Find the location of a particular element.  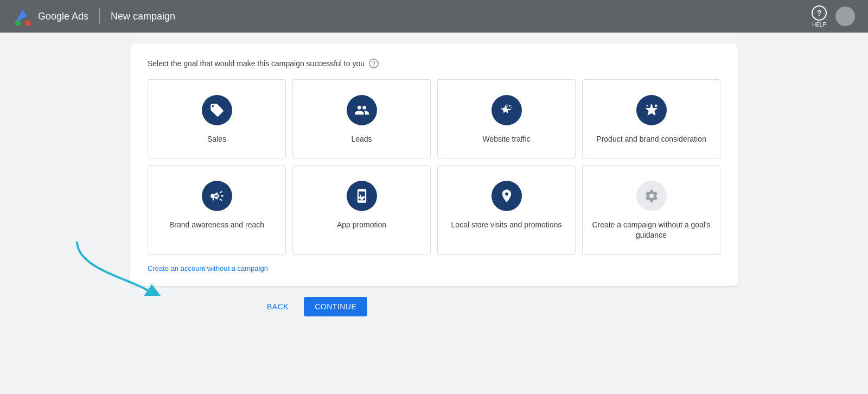

location-icon is located at coordinates (507, 196).